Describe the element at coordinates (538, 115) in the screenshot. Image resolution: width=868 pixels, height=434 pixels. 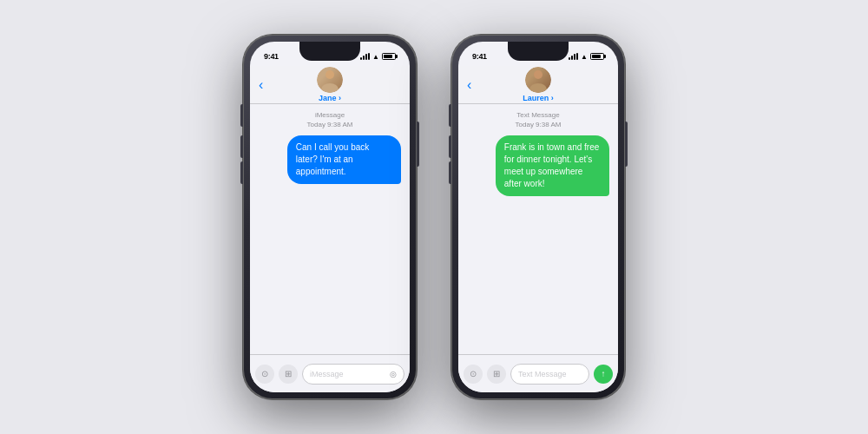
I see `message-type-lauren: Text Message` at that location.